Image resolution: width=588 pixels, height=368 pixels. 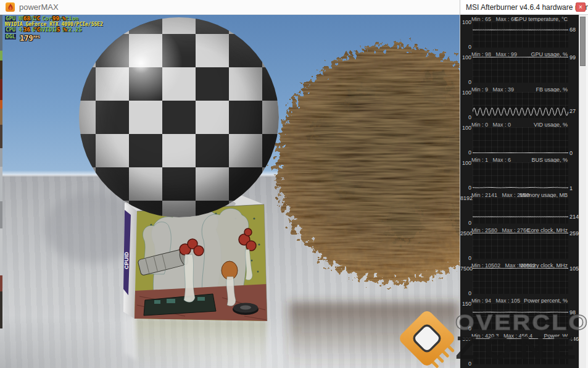 I want to click on powermax-titlebar: powerMAX, so click(x=230, y=7).